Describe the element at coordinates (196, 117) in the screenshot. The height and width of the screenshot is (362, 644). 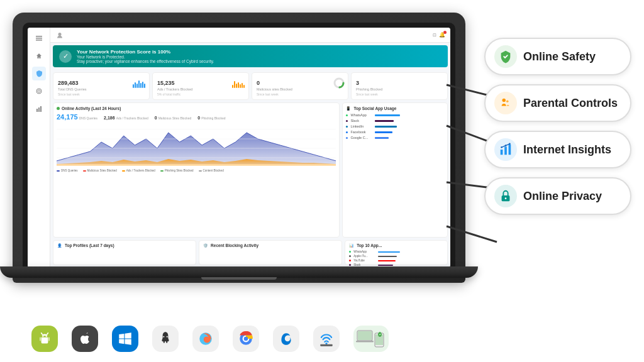
I see `activity-numbers: 24,175 DNS Queries 2,186 Ads / Trackers …` at that location.